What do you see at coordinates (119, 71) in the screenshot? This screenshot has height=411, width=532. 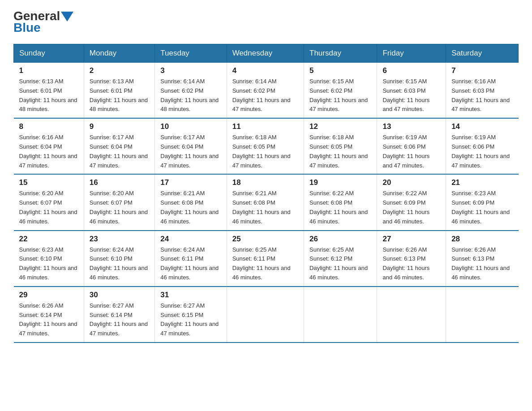 I see `day-number: 2` at bounding box center [119, 71].